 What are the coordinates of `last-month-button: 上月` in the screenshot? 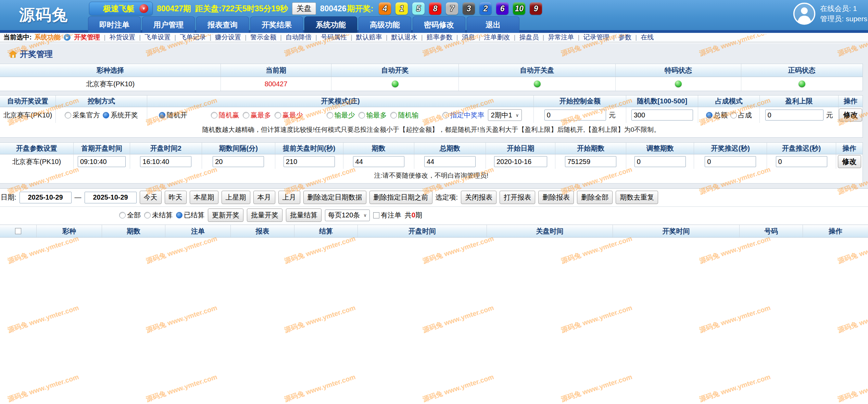 It's located at (289, 197).